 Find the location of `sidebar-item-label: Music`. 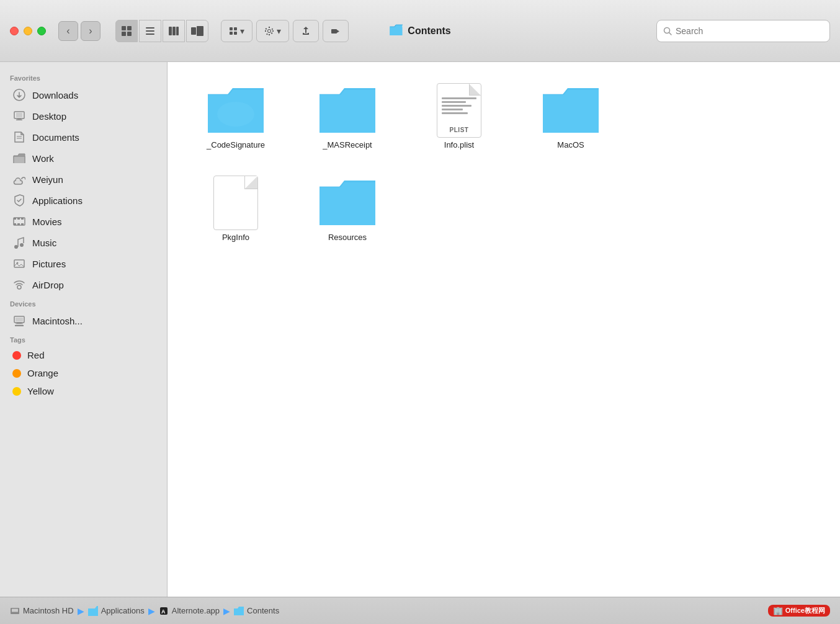

sidebar-item-label: Music is located at coordinates (45, 243).